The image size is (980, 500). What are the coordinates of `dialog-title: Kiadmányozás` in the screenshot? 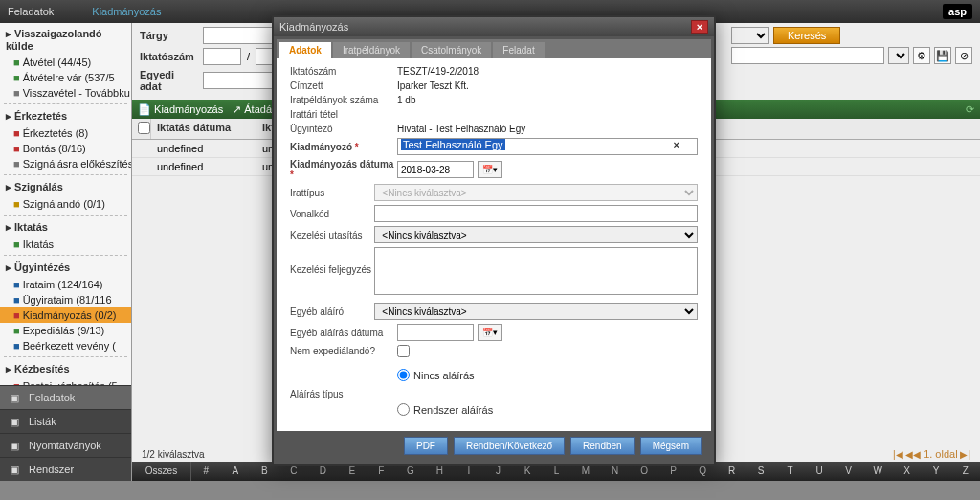 It's located at (314, 27).